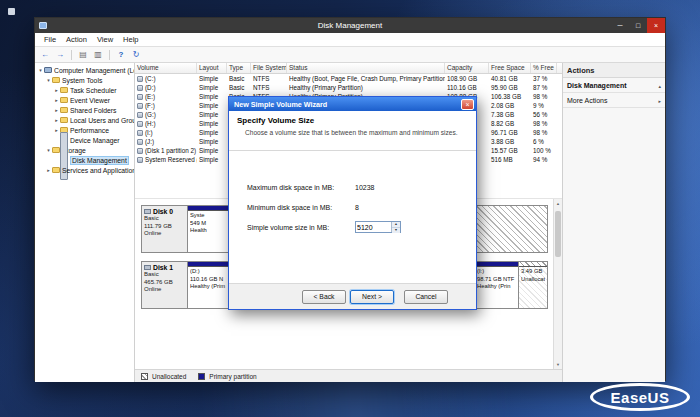  I want to click on desktop-icon, so click(12, 12).